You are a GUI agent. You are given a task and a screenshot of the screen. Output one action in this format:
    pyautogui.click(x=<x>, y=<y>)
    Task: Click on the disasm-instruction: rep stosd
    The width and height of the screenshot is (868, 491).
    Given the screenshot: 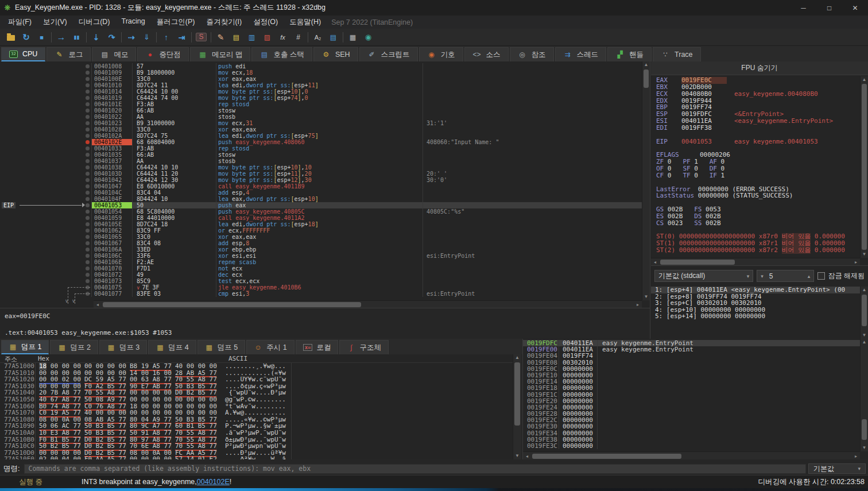 What is the action you would take?
    pyautogui.click(x=319, y=148)
    